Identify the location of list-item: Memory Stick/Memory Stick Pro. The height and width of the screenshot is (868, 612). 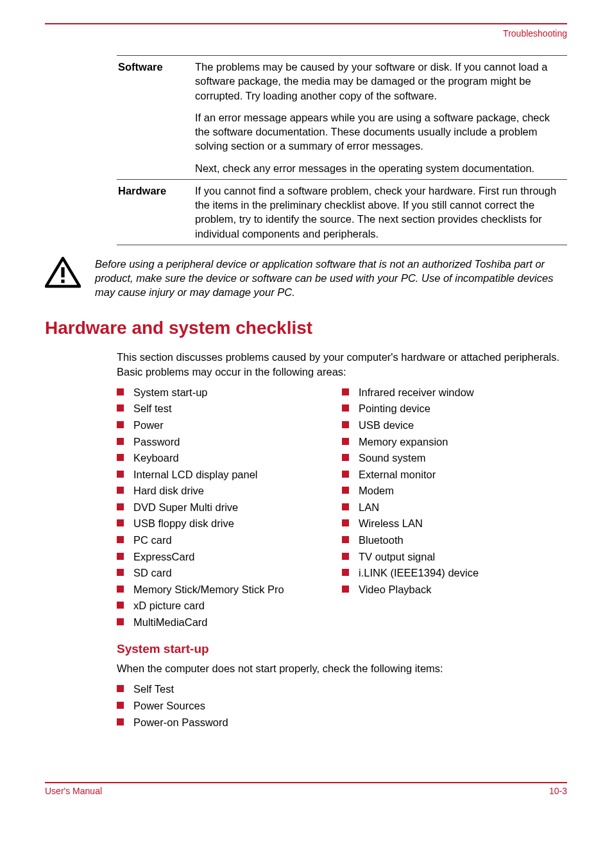
(230, 590).